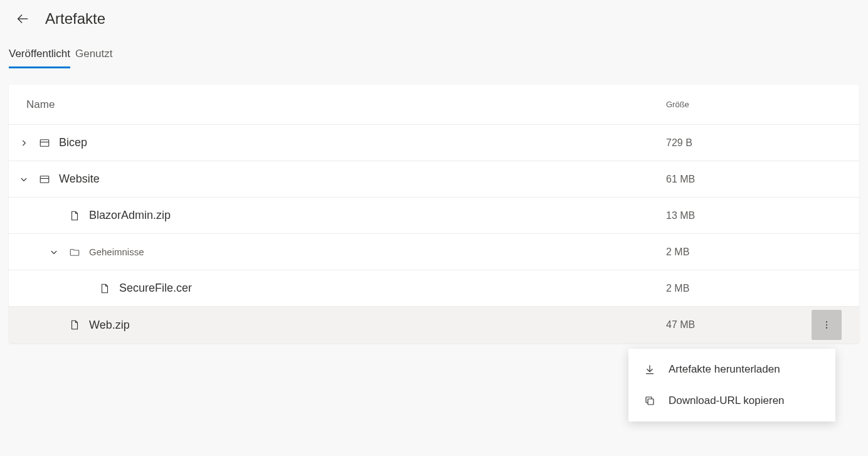 The height and width of the screenshot is (456, 868). I want to click on copy-icon, so click(650, 401).